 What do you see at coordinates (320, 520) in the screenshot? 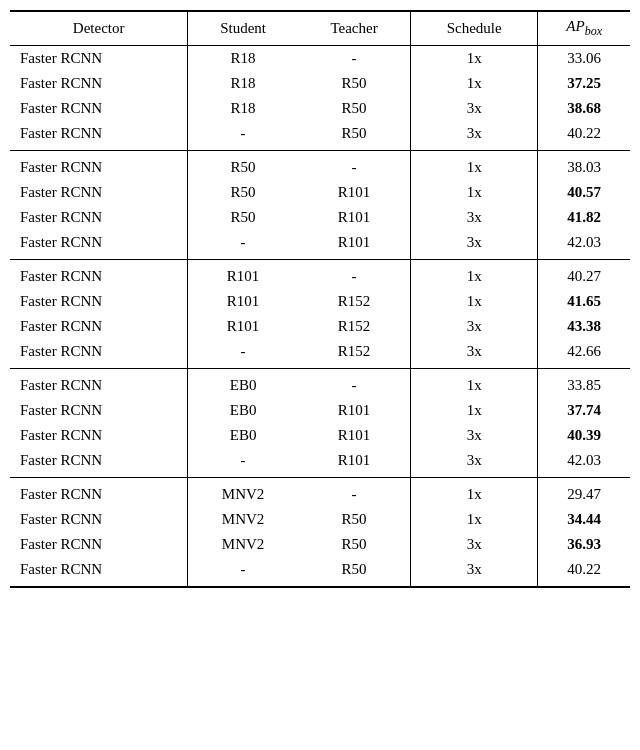
I see `table-row: Faster RCNNMNV2R501x34.44` at bounding box center [320, 520].